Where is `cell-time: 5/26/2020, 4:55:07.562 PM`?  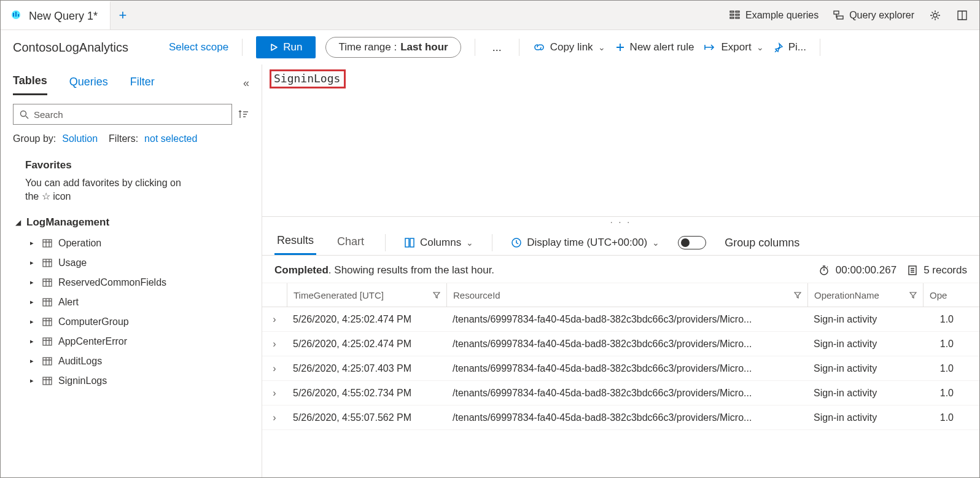 cell-time: 5/26/2020, 4:55:07.562 PM is located at coordinates (367, 418).